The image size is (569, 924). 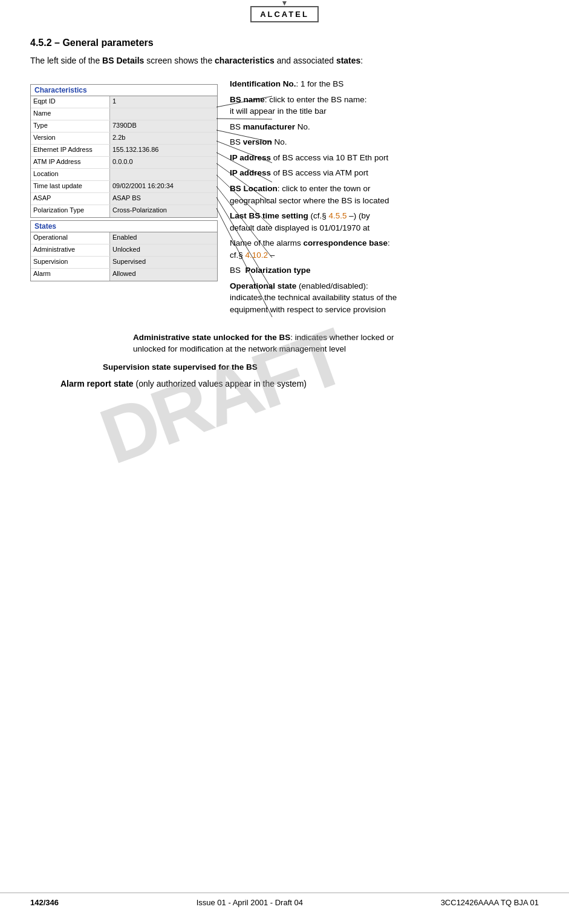 What do you see at coordinates (284, 15) in the screenshot?
I see `alcatel-logo: ALCATEL` at bounding box center [284, 15].